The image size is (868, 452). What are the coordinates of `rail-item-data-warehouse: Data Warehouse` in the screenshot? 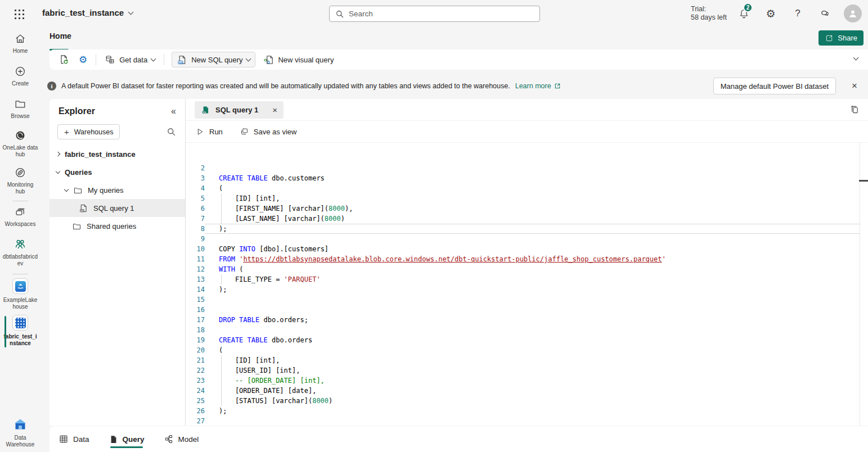 It's located at (20, 433).